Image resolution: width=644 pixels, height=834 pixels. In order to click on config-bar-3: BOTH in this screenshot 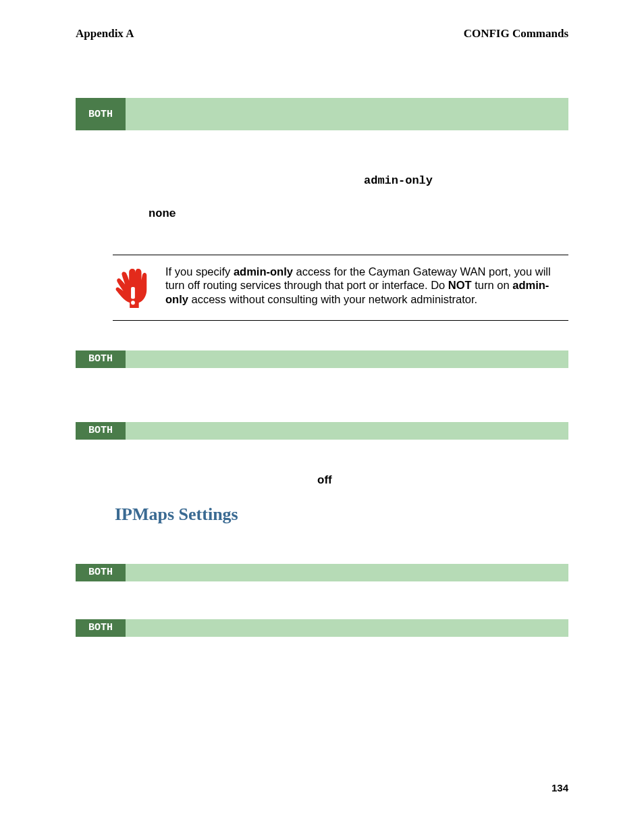, I will do `click(322, 431)`.